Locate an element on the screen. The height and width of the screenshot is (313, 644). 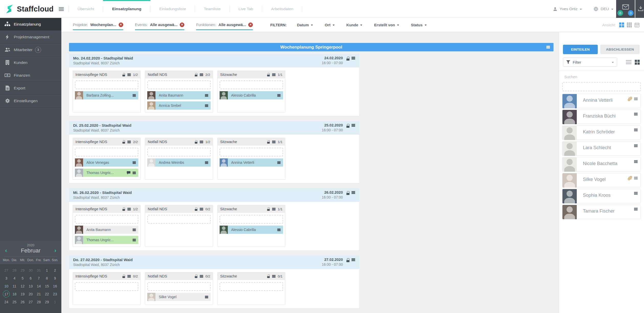
calendar-day: 23 is located at coordinates (55, 294).